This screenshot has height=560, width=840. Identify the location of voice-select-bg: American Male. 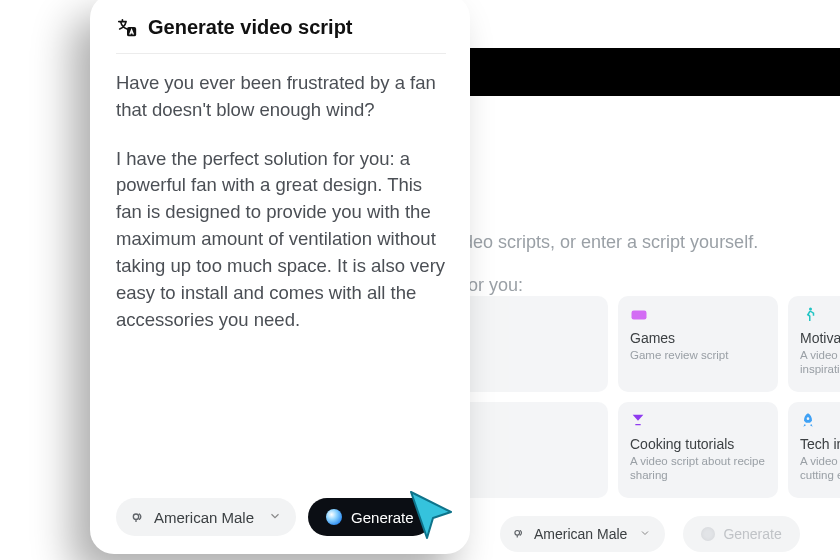
(582, 534).